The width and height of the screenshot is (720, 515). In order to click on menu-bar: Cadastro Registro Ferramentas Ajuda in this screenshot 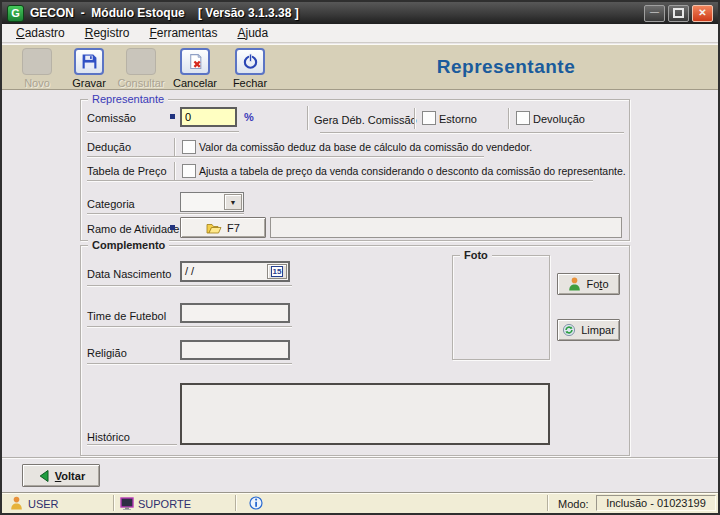, I will do `click(360, 34)`.